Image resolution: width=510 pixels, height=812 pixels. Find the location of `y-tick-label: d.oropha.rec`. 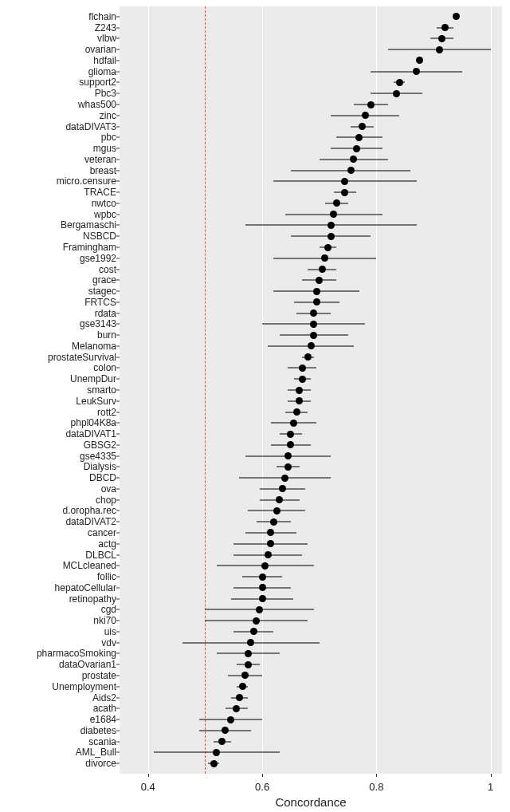

y-tick-label: d.oropha.rec is located at coordinates (89, 510).